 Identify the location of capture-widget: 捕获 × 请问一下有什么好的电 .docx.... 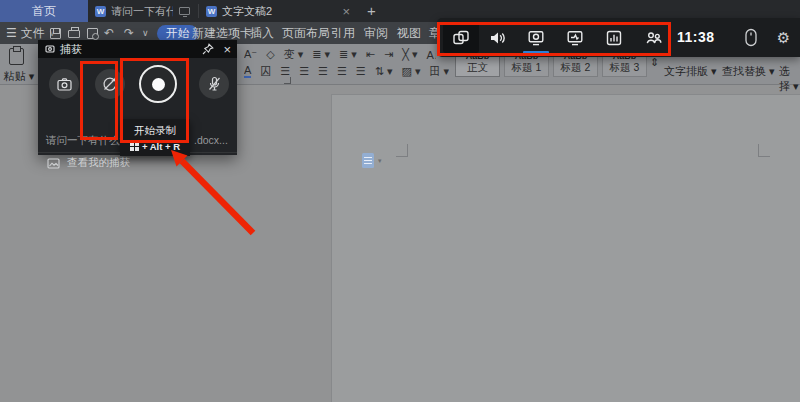
(138, 98).